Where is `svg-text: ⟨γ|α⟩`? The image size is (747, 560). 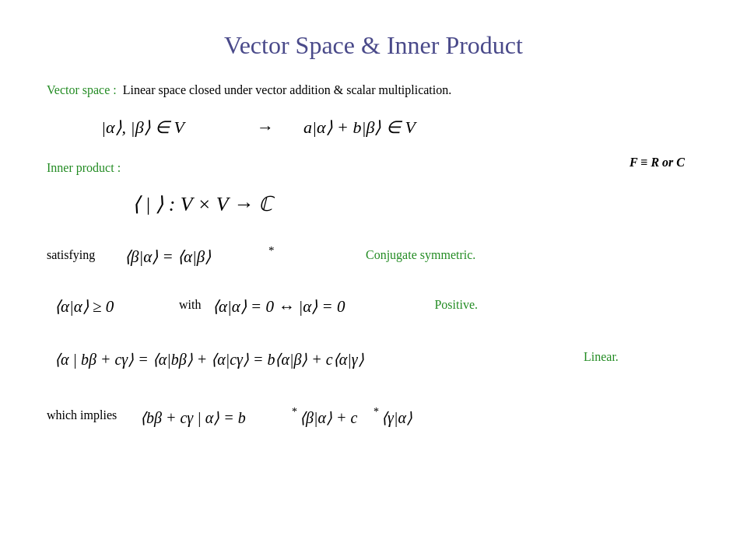
svg-text: ⟨γ|α⟩ is located at coordinates (397, 418).